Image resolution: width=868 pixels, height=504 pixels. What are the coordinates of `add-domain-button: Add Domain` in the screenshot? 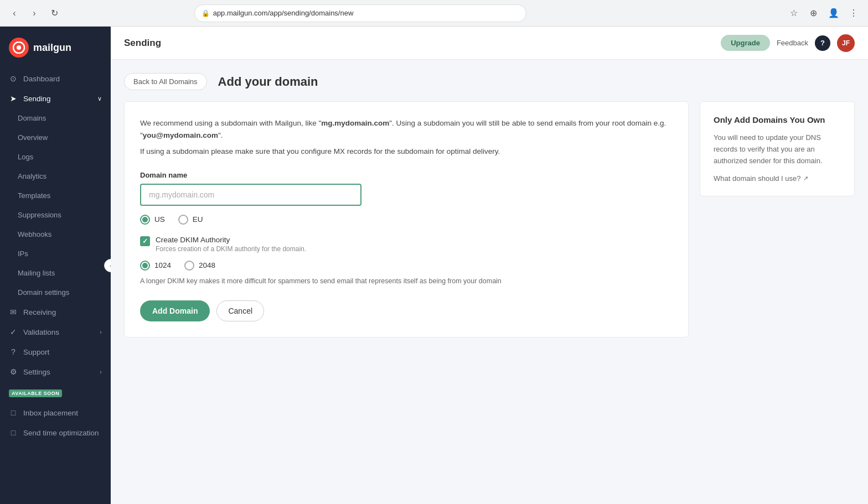 It's located at (175, 311).